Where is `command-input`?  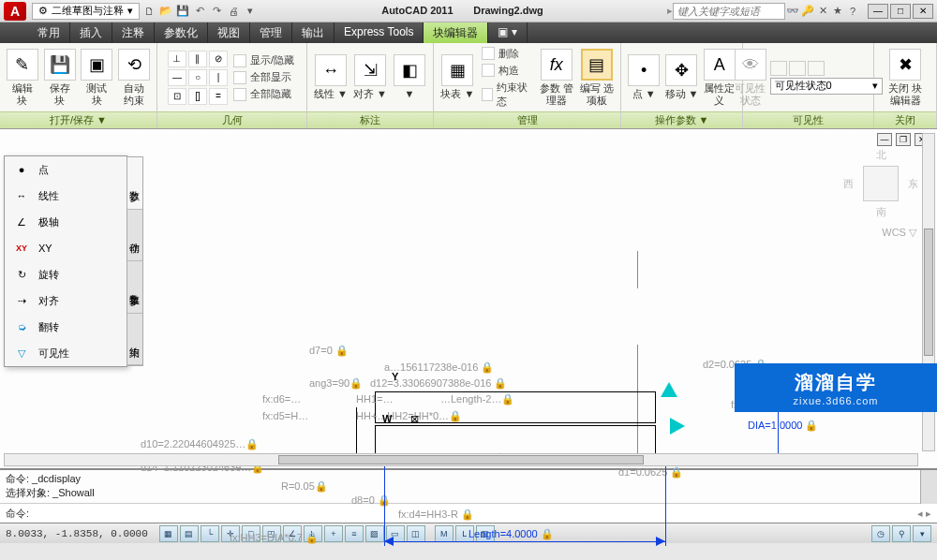
command-input is located at coordinates (475, 513).